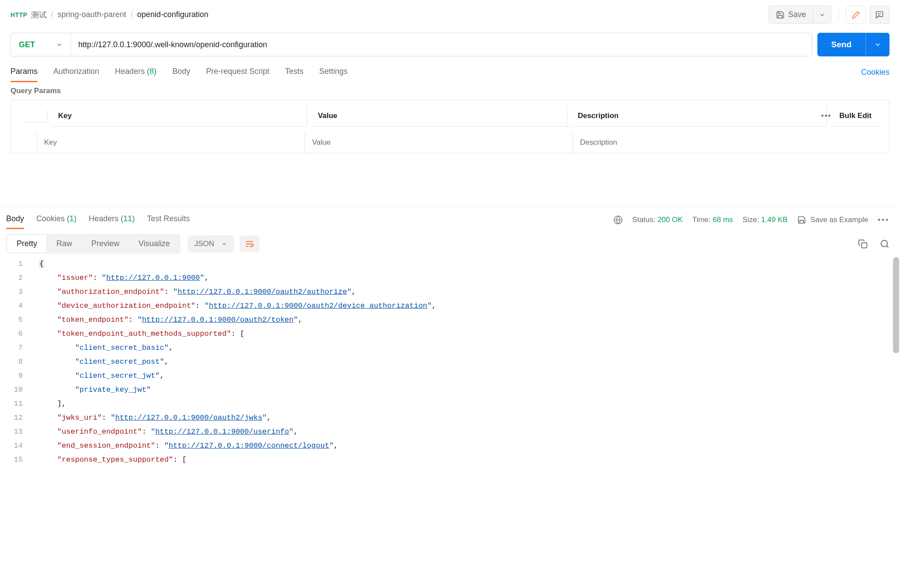 The width and height of the screenshot is (900, 588). I want to click on value-input: Value, so click(439, 143).